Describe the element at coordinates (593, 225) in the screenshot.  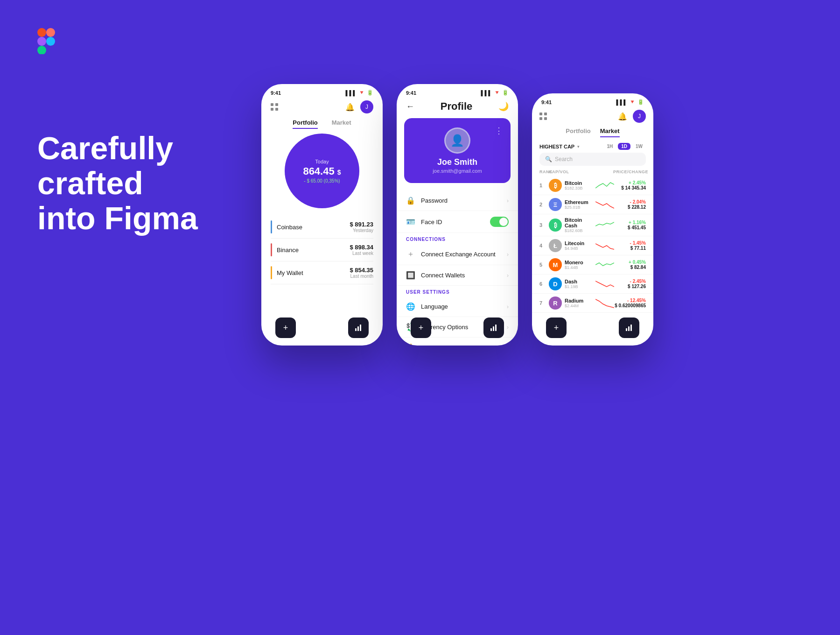
I see `crypto-row-bch: 3 ₿ Bitcoin Cash $182.60B + 1.16% $ 451.…` at that location.